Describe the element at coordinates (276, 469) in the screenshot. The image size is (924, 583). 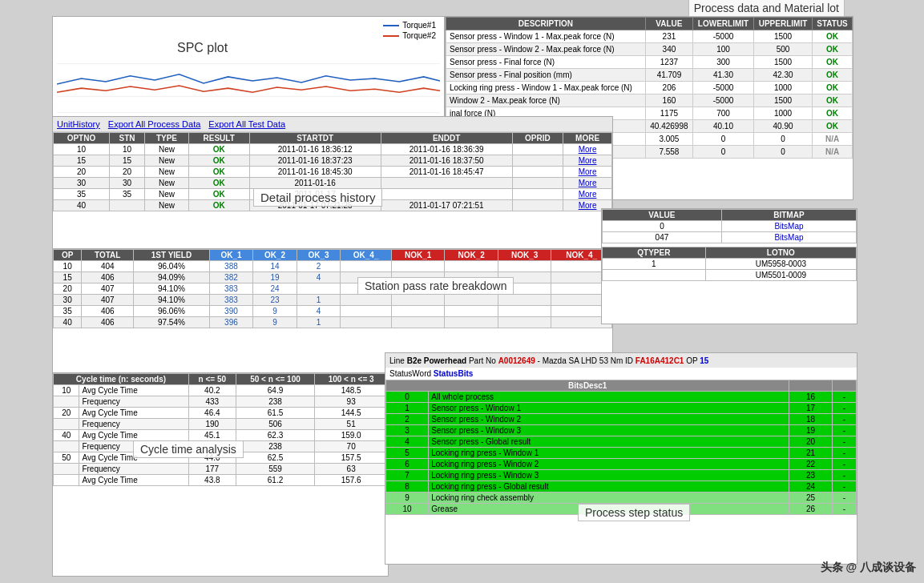
I see `ct-cell: 559` at that location.